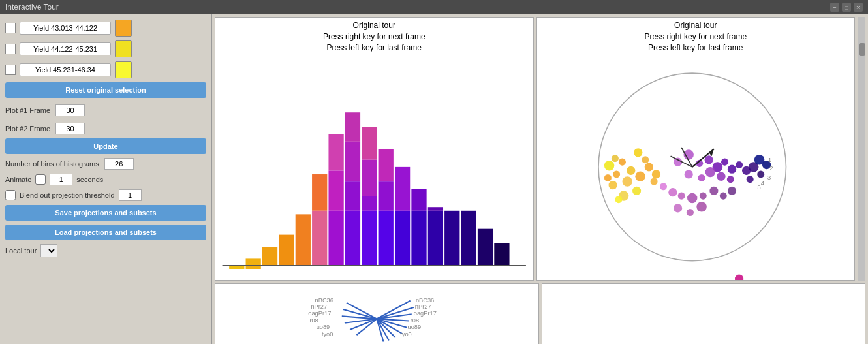 Image resolution: width=868 pixels, height=344 pixels. I want to click on bins-input, so click(119, 164).